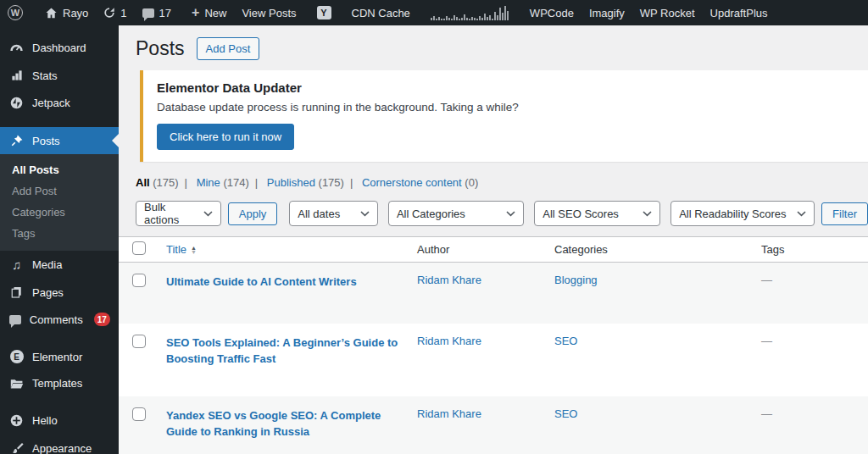  Describe the element at coordinates (59, 444) in the screenshot. I see `sidebar-item-appearance: Appearance` at that location.